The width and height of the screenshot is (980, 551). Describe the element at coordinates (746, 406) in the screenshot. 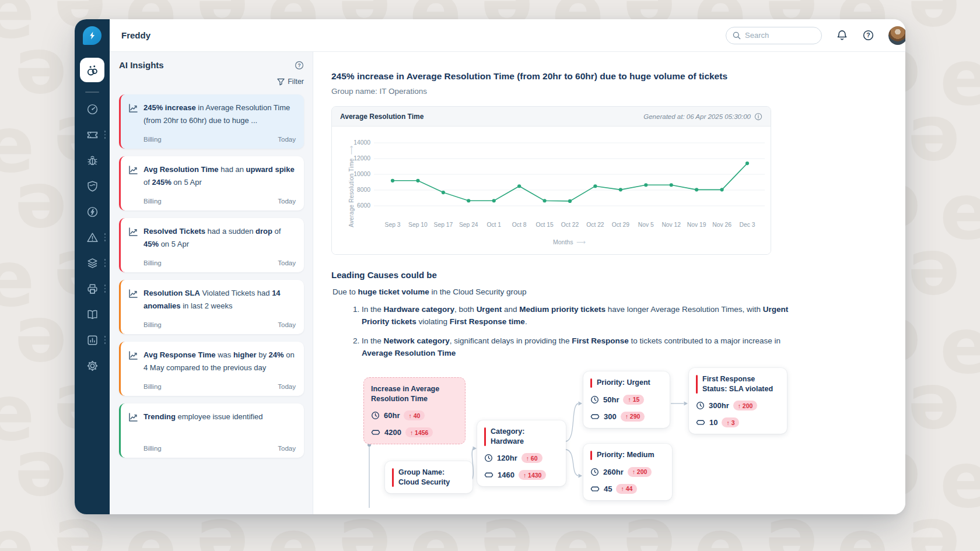

I see `delta-badge: ↑ 200` at that location.